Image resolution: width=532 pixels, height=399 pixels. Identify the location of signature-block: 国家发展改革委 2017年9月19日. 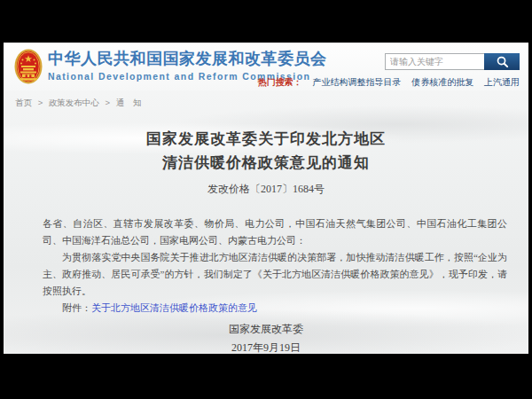
(266, 337).